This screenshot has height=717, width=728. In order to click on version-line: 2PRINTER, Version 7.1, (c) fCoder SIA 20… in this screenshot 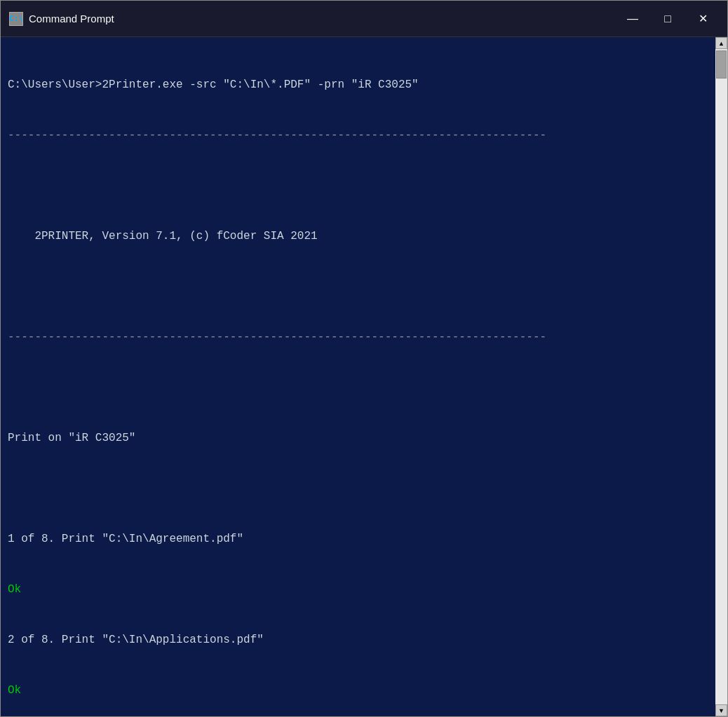, I will do `click(358, 236)`.